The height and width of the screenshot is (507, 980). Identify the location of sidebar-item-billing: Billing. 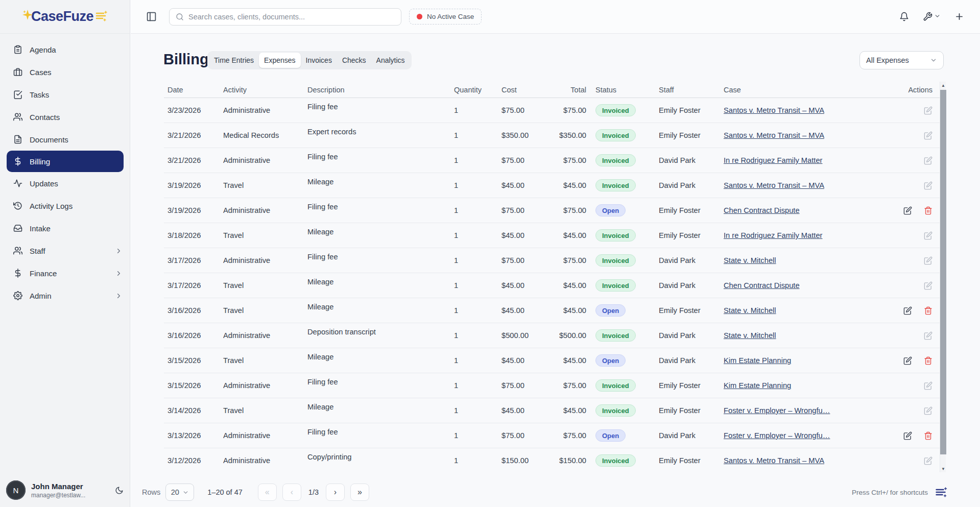
(65, 161).